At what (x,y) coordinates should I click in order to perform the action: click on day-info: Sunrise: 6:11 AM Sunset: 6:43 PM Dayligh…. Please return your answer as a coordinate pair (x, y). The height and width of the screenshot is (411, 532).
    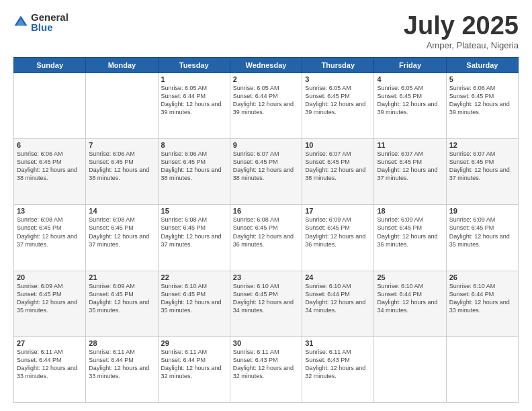
    Looking at the image, I should click on (266, 364).